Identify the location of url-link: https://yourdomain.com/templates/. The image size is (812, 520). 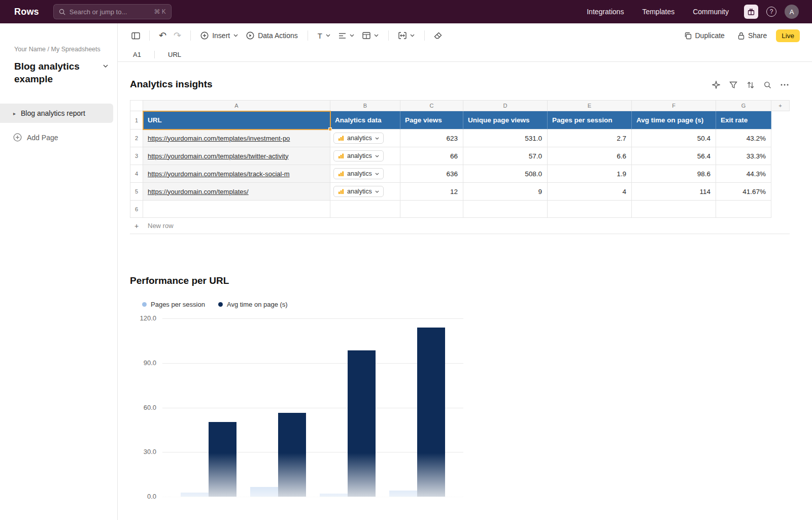
(198, 192).